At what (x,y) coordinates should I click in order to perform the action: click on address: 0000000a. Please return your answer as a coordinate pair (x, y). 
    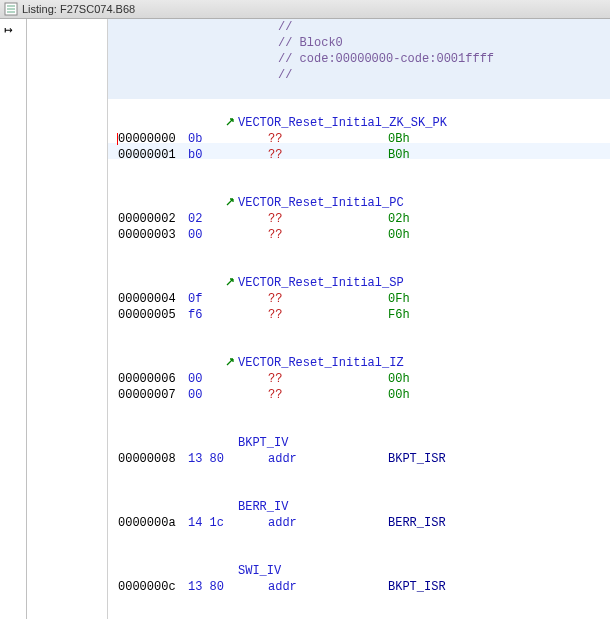
    Looking at the image, I should click on (148, 523).